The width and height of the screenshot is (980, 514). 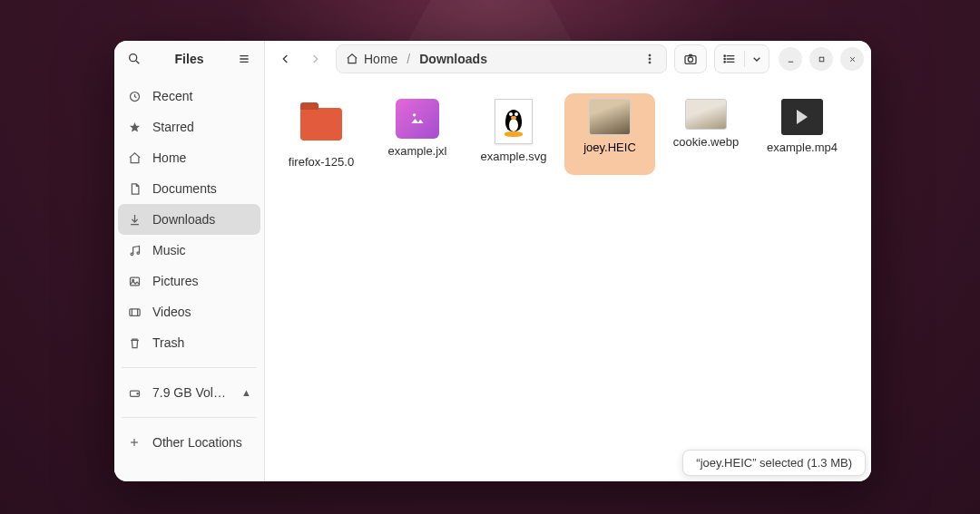 I want to click on view-switcher, so click(x=742, y=59).